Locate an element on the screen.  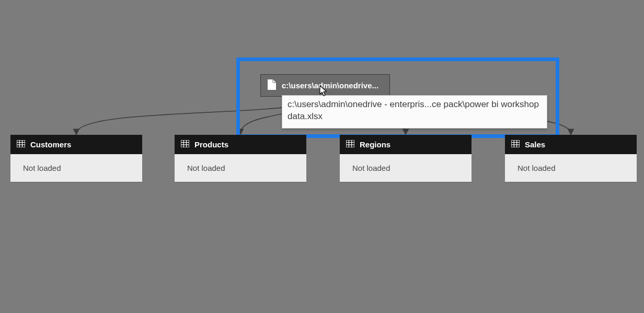
table-name: Sales is located at coordinates (535, 144).